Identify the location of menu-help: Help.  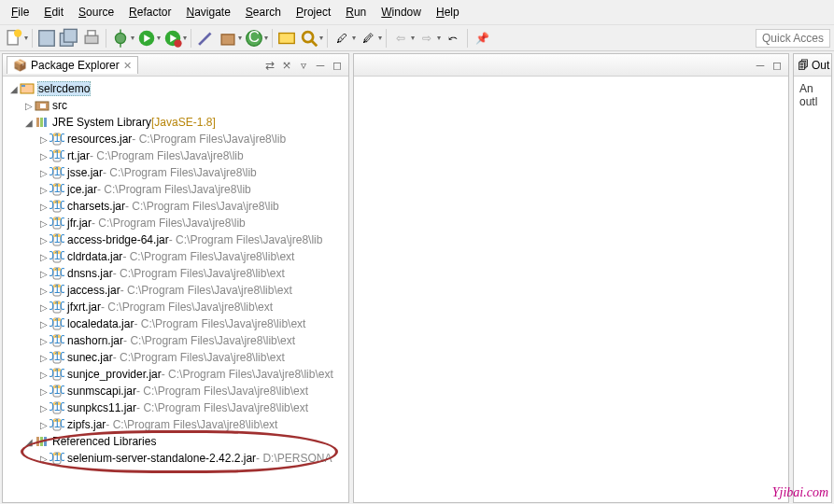
(448, 12).